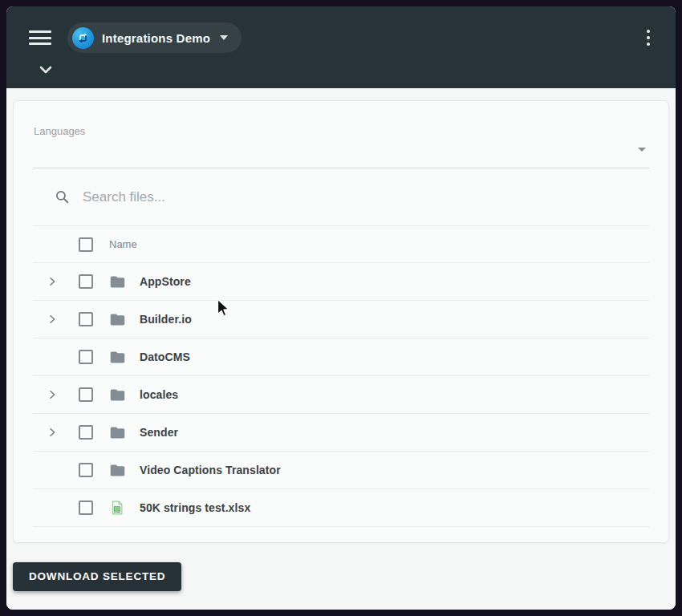 This screenshot has width=682, height=616. Describe the element at coordinates (357, 70) in the screenshot. I see `app-bar-second-row` at that location.